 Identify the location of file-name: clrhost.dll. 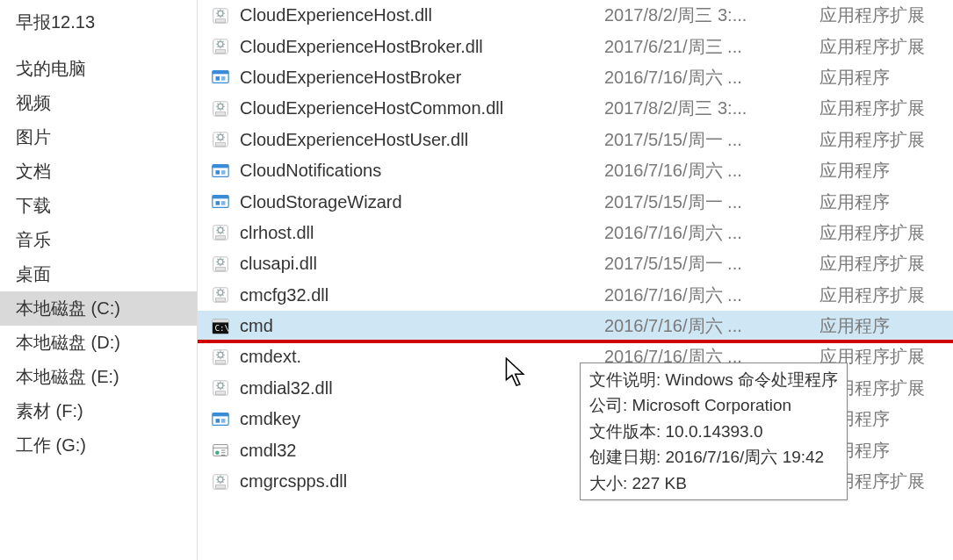
(422, 233).